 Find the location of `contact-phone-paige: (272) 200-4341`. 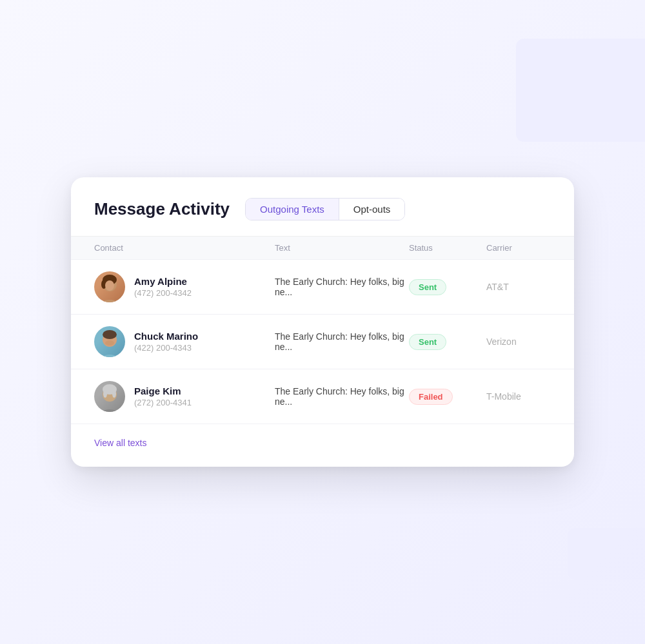

contact-phone-paige: (272) 200-4341 is located at coordinates (163, 402).